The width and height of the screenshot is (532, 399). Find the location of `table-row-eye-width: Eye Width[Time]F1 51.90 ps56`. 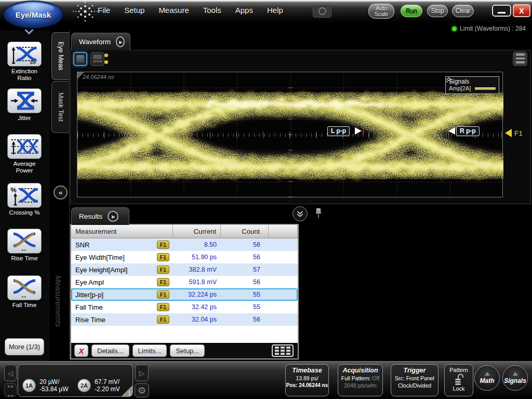

table-row-eye-width: Eye Width[Time]F1 51.90 ps56 is located at coordinates (184, 257).